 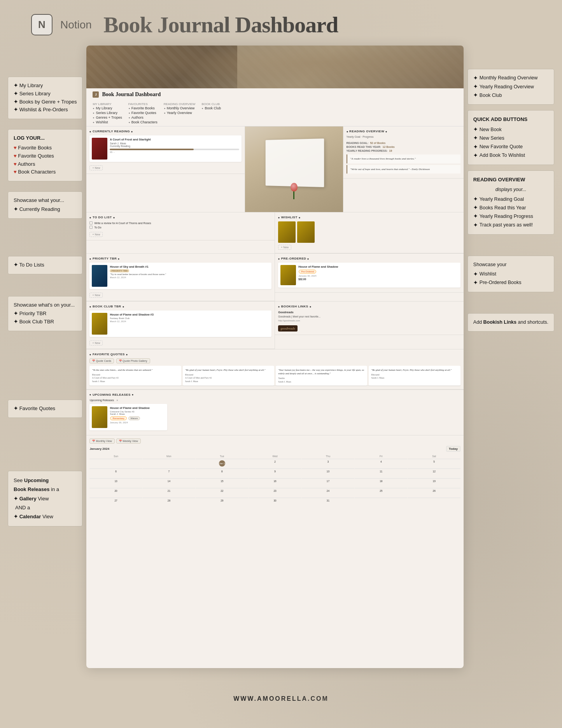 What do you see at coordinates (453, 449) in the screenshot?
I see `calendar-today-btn: Today` at bounding box center [453, 449].